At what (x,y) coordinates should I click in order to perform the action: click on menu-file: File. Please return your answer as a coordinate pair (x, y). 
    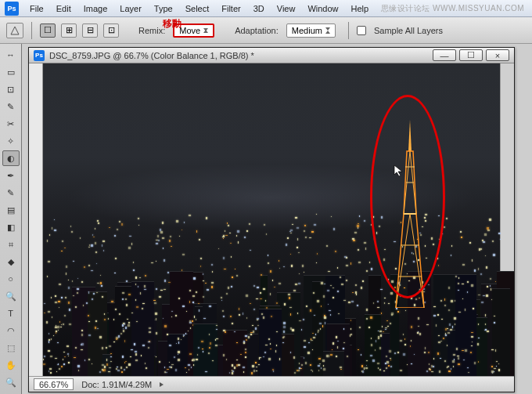
    Looking at the image, I should click on (37, 9).